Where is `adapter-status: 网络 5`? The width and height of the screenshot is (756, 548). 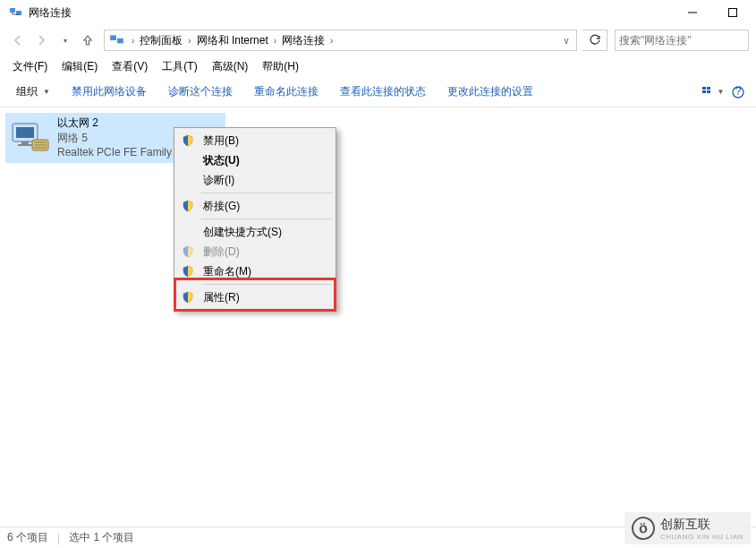 adapter-status: 网络 5 is located at coordinates (115, 138).